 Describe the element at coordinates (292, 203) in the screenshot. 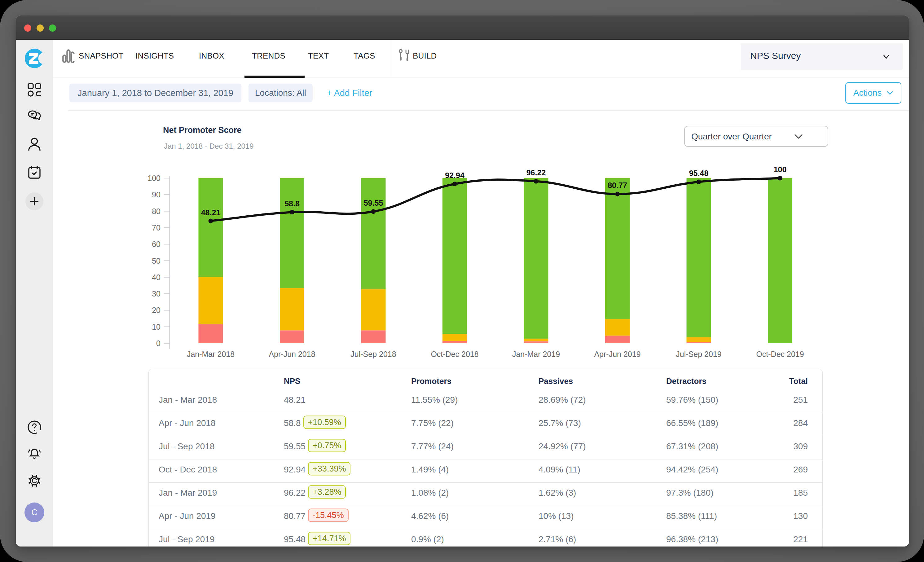

I see `svg-text: 58.8` at that location.